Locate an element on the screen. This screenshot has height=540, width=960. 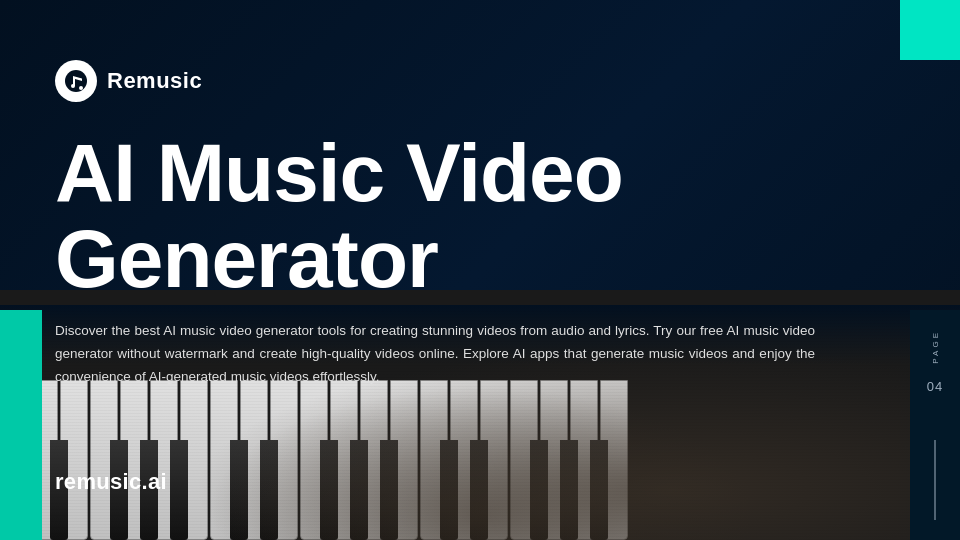
description-area: Discover the best AI music video generat… is located at coordinates (435, 354).